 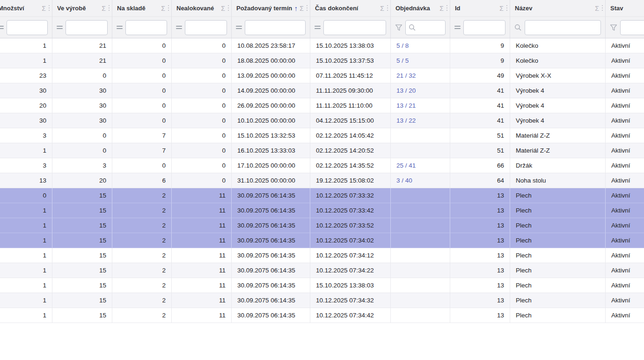 What do you see at coordinates (406, 121) in the screenshot?
I see `order-link: 13 / 22` at bounding box center [406, 121].